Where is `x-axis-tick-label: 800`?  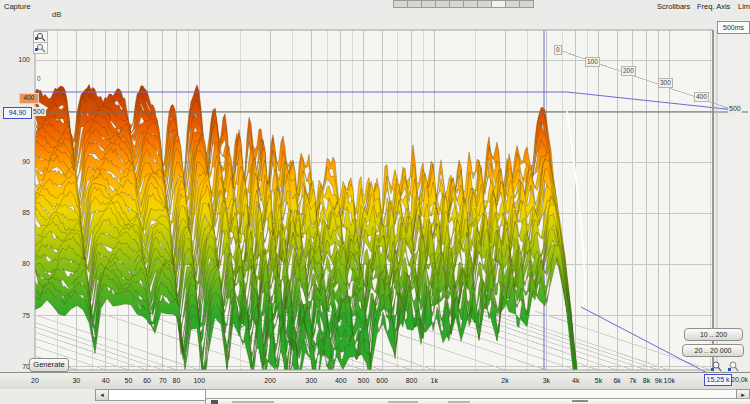 x-axis-tick-label: 800 is located at coordinates (412, 380).